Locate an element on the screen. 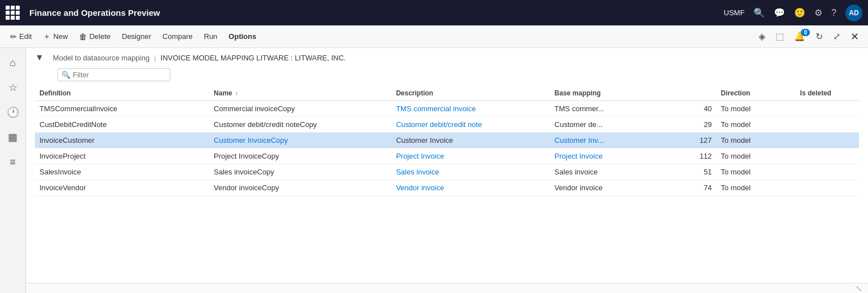  sort-asc-icon: ↑ is located at coordinates (237, 94).